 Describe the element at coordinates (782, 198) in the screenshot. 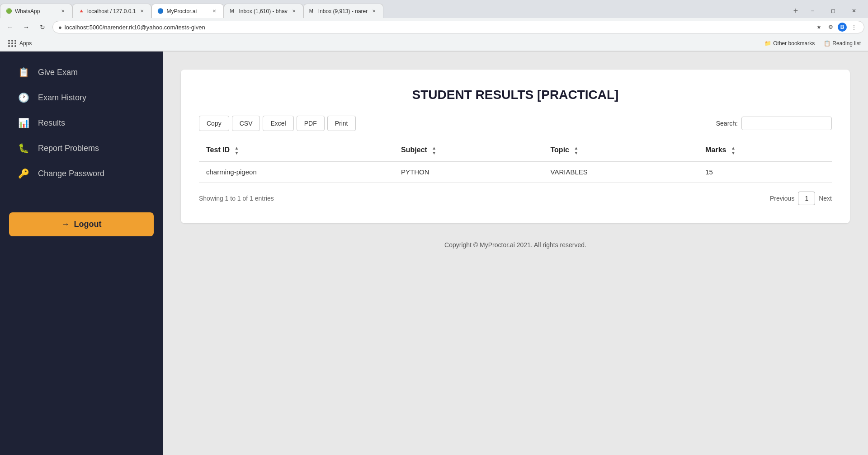

I see `previous-button: Previous` at that location.